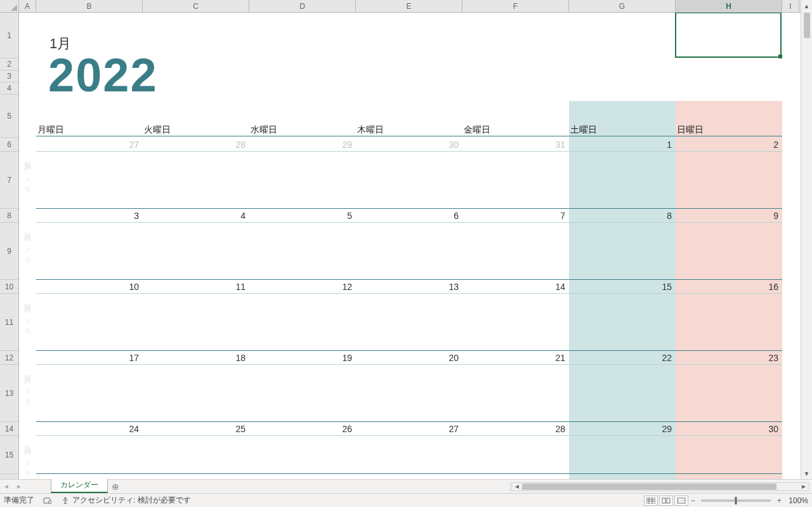 The width and height of the screenshot is (812, 507). What do you see at coordinates (409, 287) in the screenshot?
I see `calendar-day: 13` at bounding box center [409, 287].